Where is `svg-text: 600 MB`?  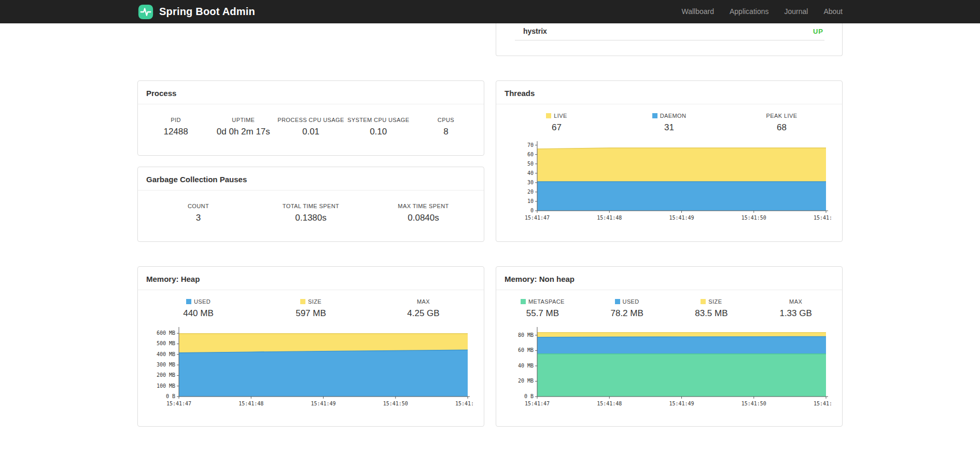
svg-text: 600 MB is located at coordinates (166, 333).